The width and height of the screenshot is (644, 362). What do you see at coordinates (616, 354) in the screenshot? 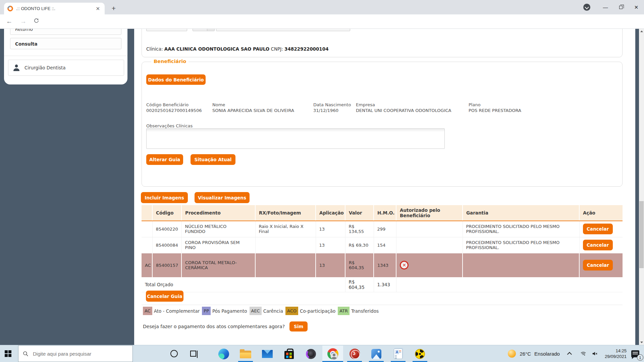
I see `taskbar-clock: 14:25 29/09/2021` at bounding box center [616, 354].